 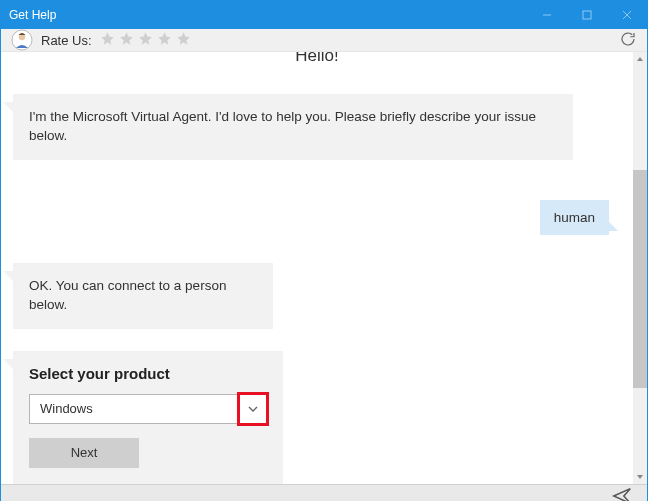 I want to click on send-button, so click(x=622, y=493).